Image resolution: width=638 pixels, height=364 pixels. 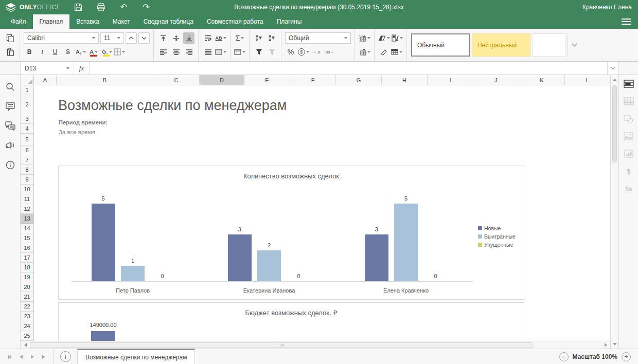 What do you see at coordinates (291, 322) in the screenshot?
I see `deals-budget-chart: Бюджет возможных сделок, ₽149000.00` at bounding box center [291, 322].